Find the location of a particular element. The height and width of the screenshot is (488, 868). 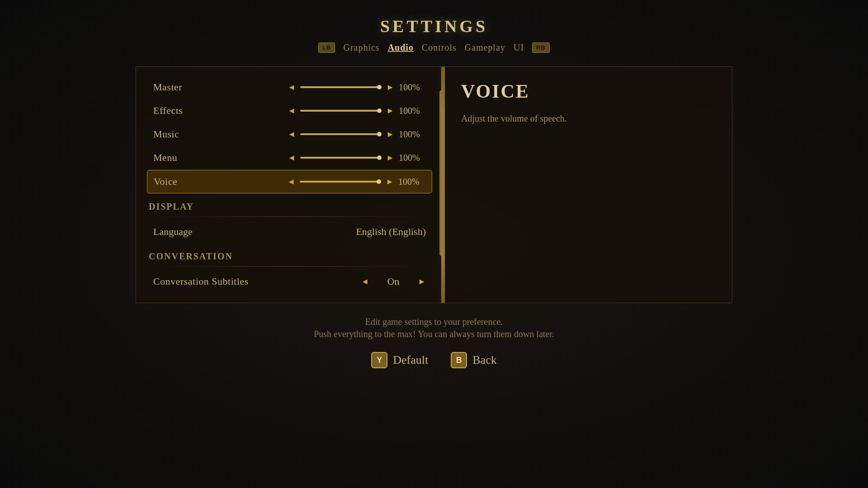

language-value: English (English) is located at coordinates (391, 232).